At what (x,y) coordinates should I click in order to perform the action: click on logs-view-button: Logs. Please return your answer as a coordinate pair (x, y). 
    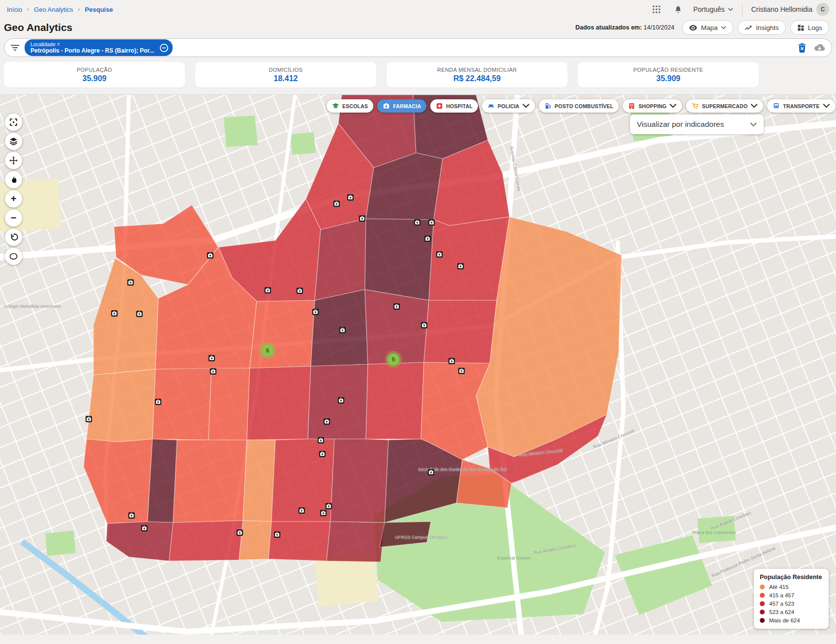
    Looking at the image, I should click on (809, 28).